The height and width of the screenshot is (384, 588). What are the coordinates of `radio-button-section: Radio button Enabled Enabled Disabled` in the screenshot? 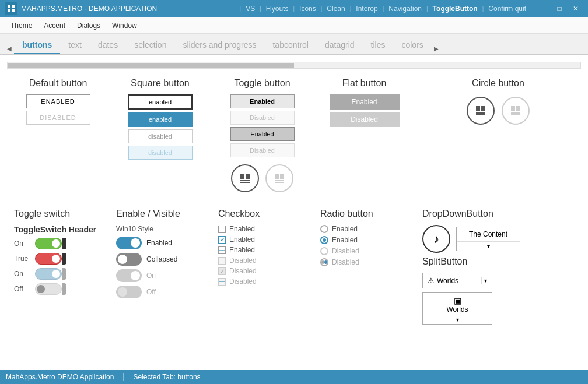 It's located at (364, 283).